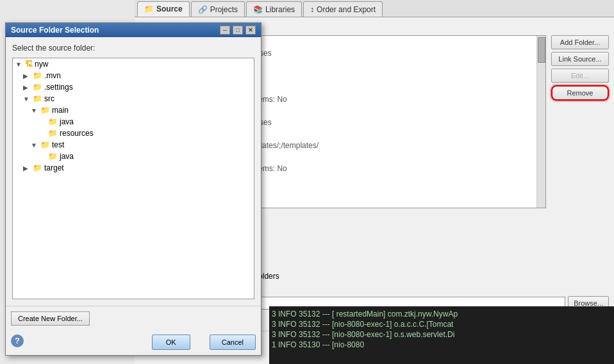 This screenshot has height=364, width=614. Describe the element at coordinates (169, 9) in the screenshot. I see `tab-source-label: Source` at that location.